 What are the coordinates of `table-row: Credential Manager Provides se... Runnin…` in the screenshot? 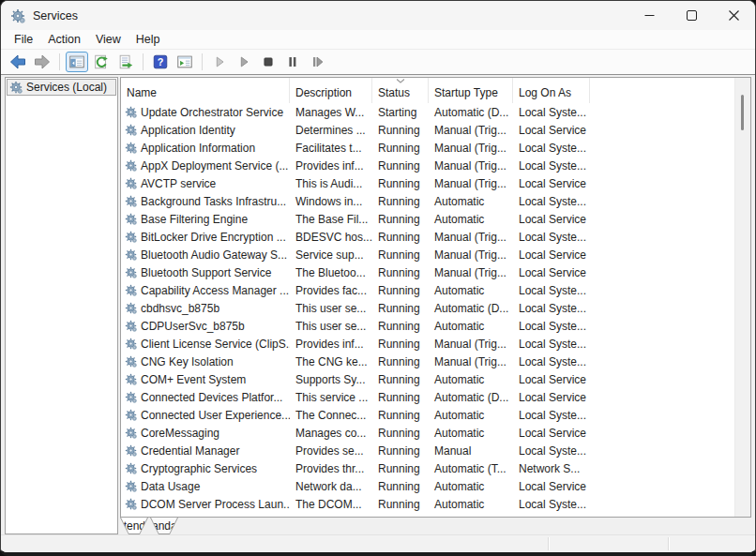 It's located at (435, 450).